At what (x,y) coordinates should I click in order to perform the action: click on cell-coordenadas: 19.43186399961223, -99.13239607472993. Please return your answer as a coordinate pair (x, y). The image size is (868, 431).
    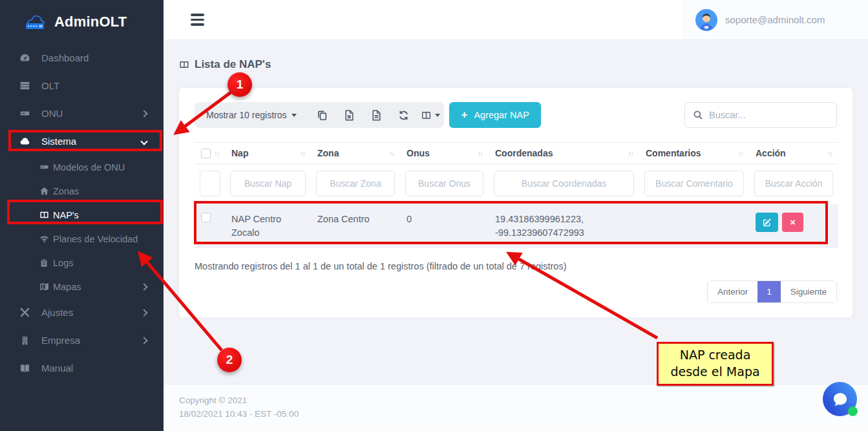
    Looking at the image, I should click on (564, 226).